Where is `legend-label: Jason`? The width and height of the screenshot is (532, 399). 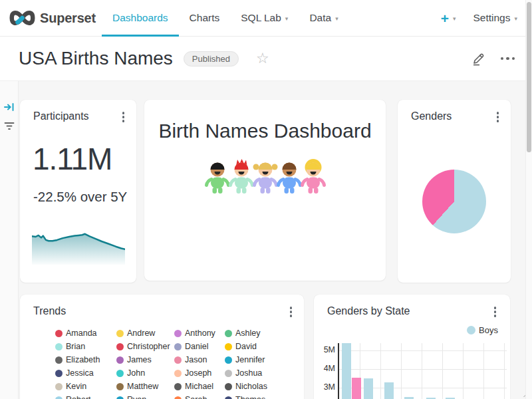 legend-label: Jason is located at coordinates (196, 360).